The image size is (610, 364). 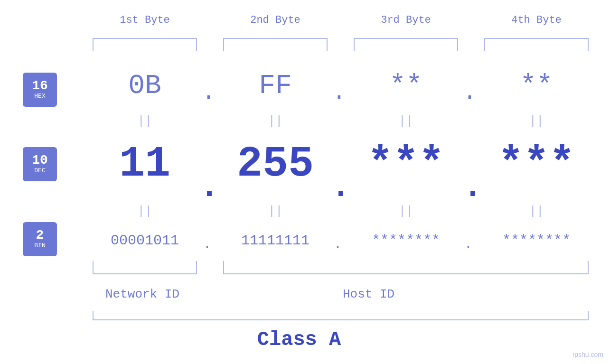 I want to click on dec-value-byte1: 11, so click(x=145, y=164).